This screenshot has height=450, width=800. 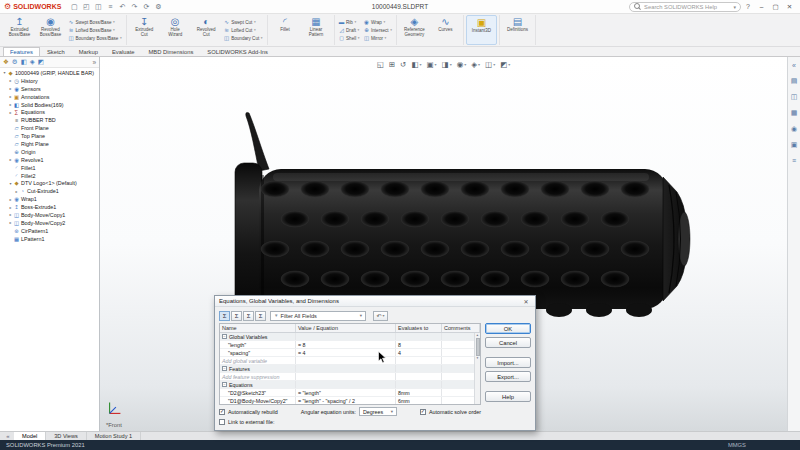 What do you see at coordinates (478, 347) in the screenshot?
I see `scrollbar-thumb` at bounding box center [478, 347].